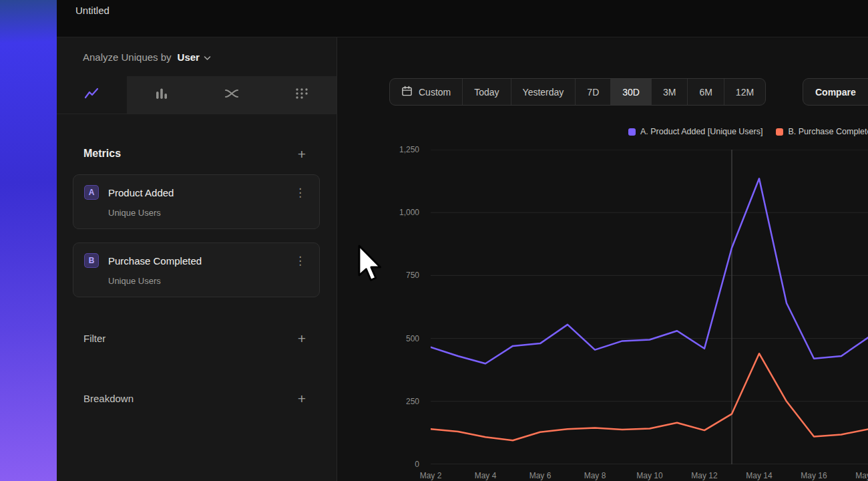 Image resolution: width=868 pixels, height=481 pixels. What do you see at coordinates (578, 92) in the screenshot?
I see `date-range-group: Custom Today Yesterday 7D 30D 3M 6M 12M` at bounding box center [578, 92].